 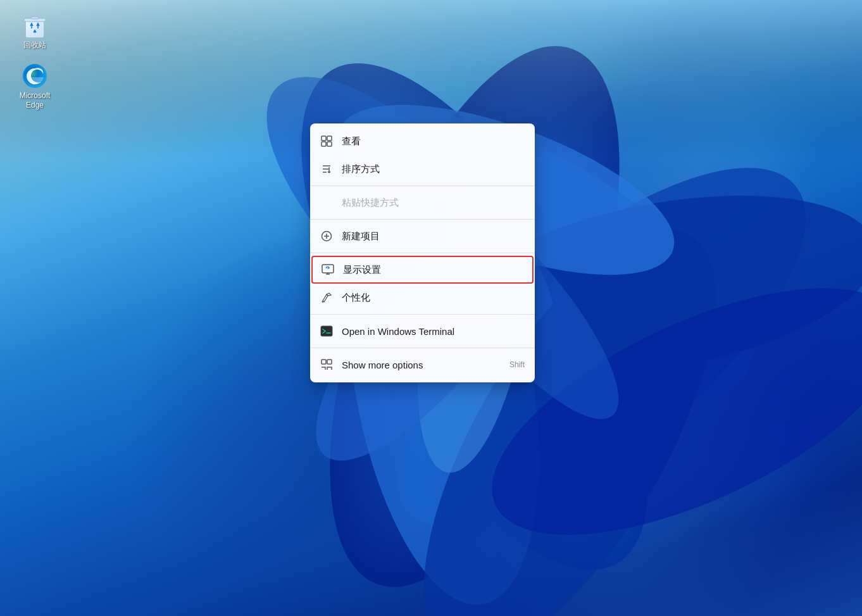 I want to click on menu-view-label: 查看, so click(x=433, y=142).